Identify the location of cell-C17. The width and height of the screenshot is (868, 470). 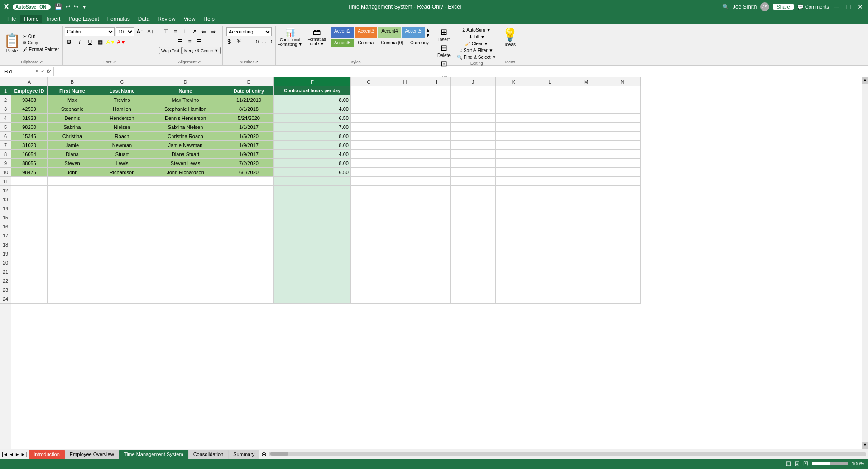
(122, 236).